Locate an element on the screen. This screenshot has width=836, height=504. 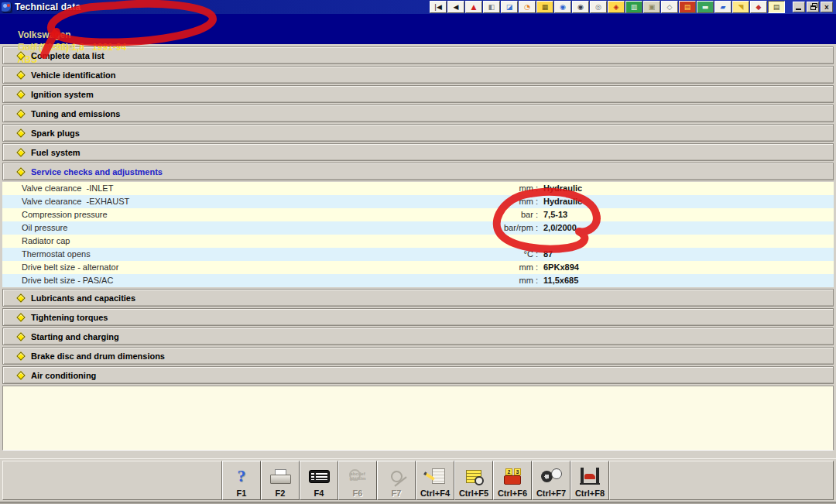
status-panel-left is located at coordinates (112, 480).